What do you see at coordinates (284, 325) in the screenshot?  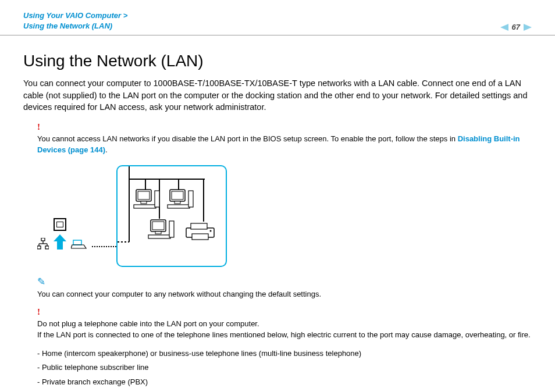 I see `warning2-line1: Do not plug a telephone cable into the L…` at bounding box center [284, 325].